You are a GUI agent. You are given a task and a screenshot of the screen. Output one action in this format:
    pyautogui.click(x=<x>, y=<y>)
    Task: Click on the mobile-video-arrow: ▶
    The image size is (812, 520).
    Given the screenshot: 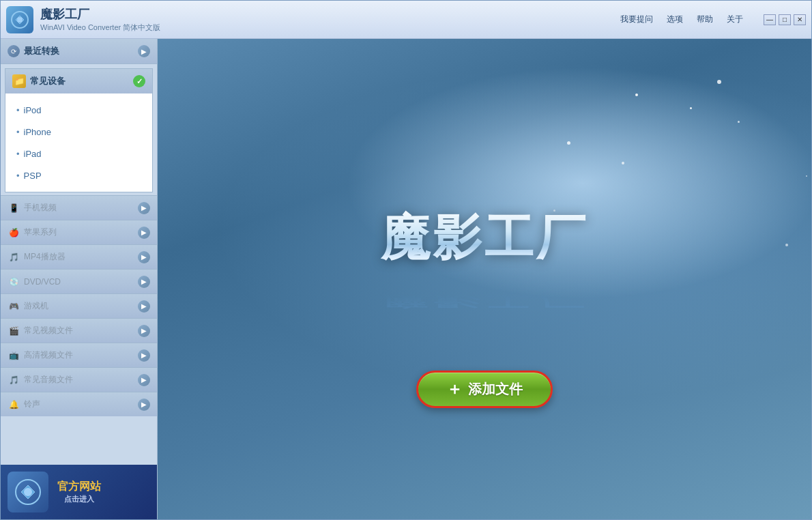 What is the action you would take?
    pyautogui.click(x=144, y=208)
    